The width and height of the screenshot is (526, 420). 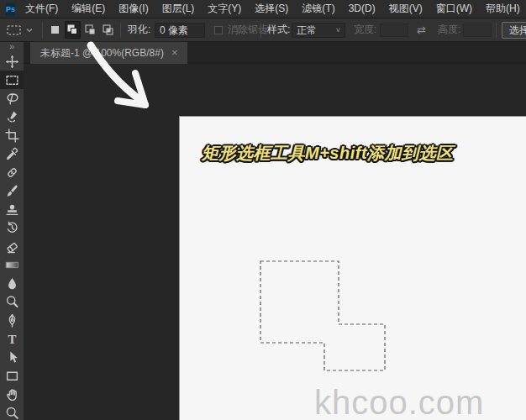 I want to click on tool-type: T, so click(x=12, y=339).